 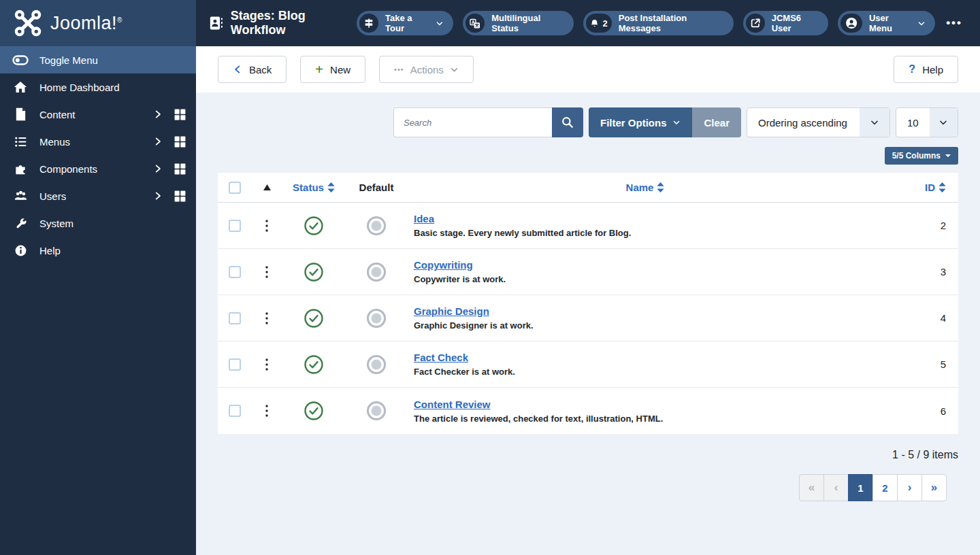 I want to click on workflow-stages-icon, so click(x=216, y=23).